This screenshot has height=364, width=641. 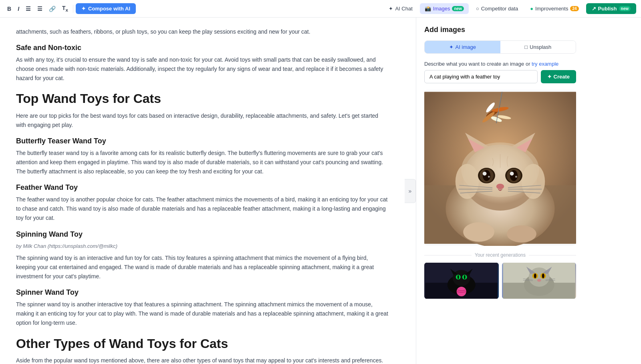 I want to click on italic-button: I, so click(x=18, y=9).